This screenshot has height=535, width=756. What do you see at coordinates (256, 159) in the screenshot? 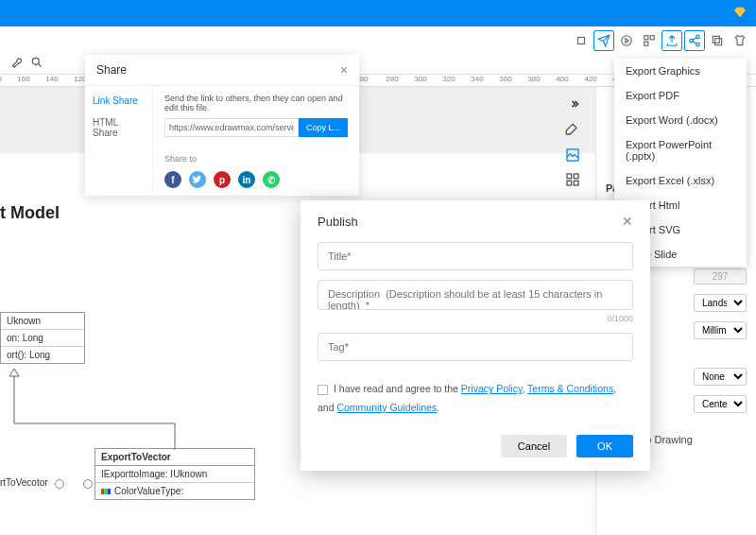
I see `share-to-label: Share to` at bounding box center [256, 159].